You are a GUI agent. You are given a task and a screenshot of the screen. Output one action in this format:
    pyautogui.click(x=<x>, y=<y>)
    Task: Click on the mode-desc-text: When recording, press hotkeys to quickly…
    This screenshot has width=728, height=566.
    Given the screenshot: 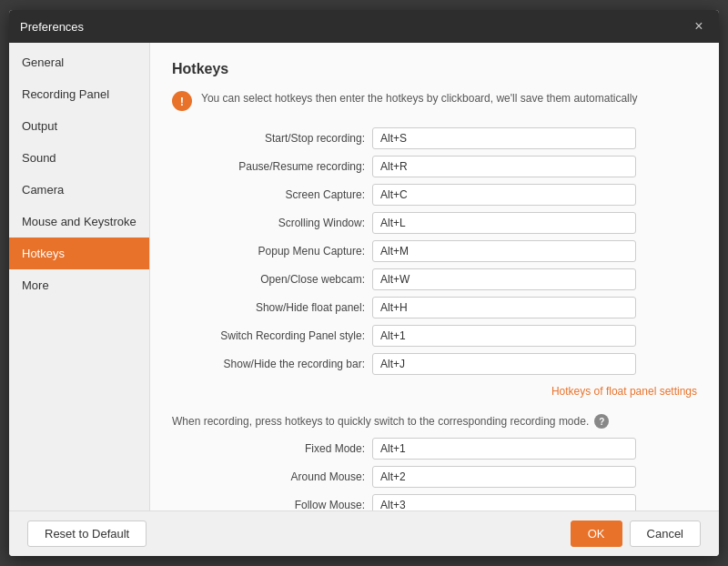 What is the action you would take?
    pyautogui.click(x=380, y=421)
    